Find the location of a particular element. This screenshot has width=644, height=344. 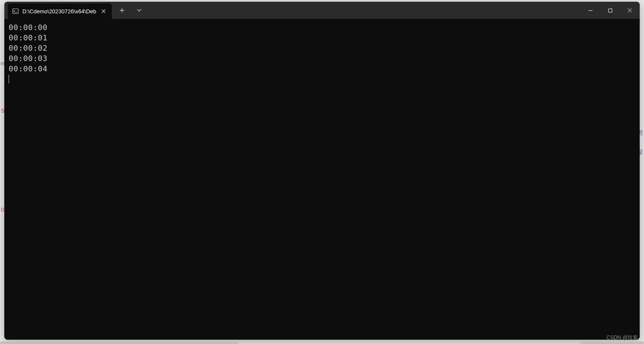

cursor is located at coordinates (9, 79).